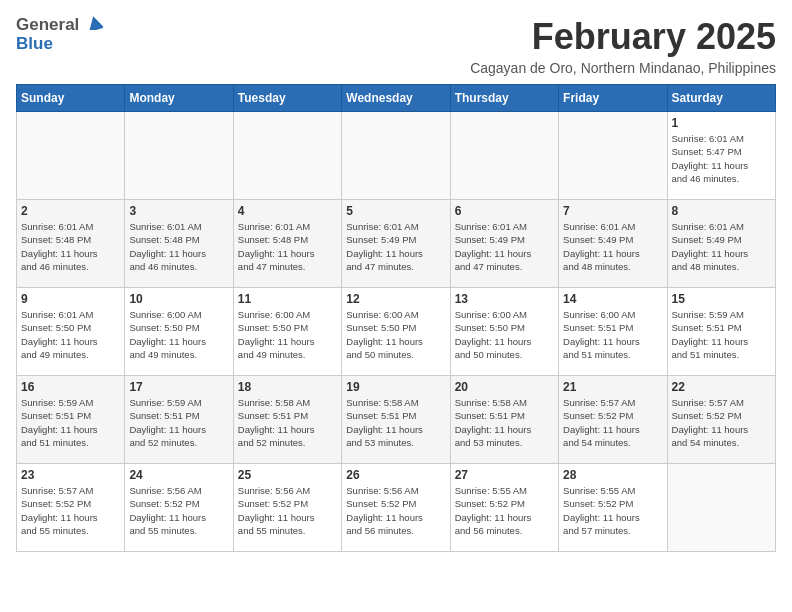 The image size is (792, 612). I want to click on day-number: 23, so click(70, 475).